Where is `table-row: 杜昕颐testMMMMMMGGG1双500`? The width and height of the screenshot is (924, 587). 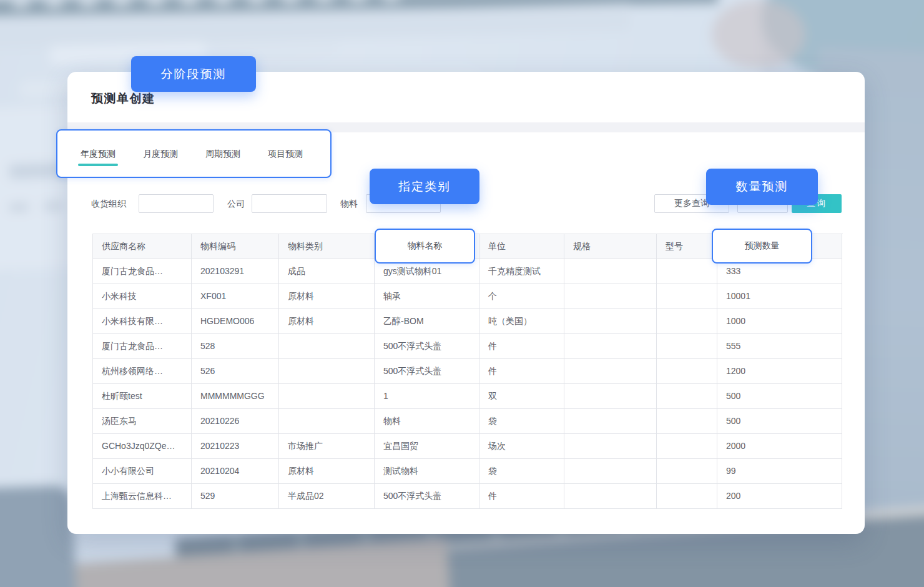
table-row: 杜昕颐testMMMMMMGGG1双500 is located at coordinates (468, 397).